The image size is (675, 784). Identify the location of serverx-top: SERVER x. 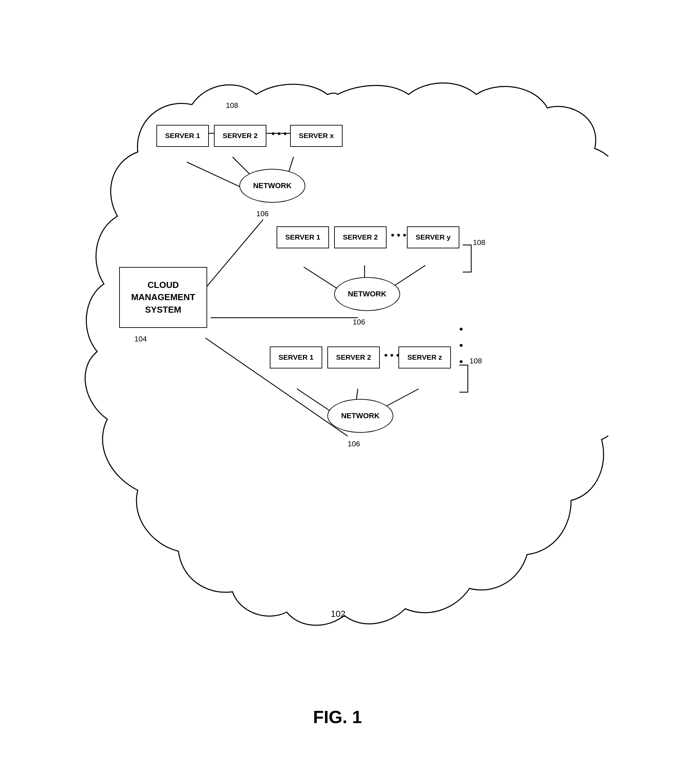
(316, 136).